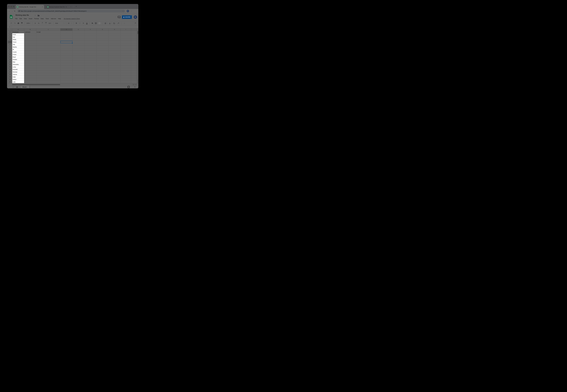 The width and height of the screenshot is (567, 392). Describe the element at coordinates (124, 23) in the screenshot. I see `more-toolbar-icon: ⋯` at that location.